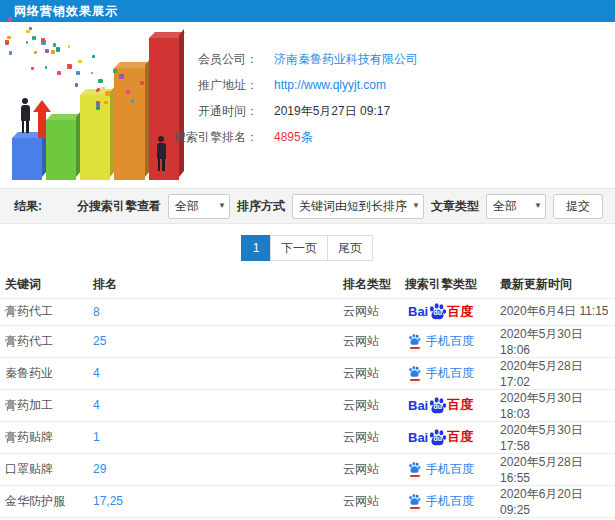 Image resolution: width=615 pixels, height=520 pixels. Describe the element at coordinates (261, 206) in the screenshot. I see `sort-label: 排序方式` at that location.